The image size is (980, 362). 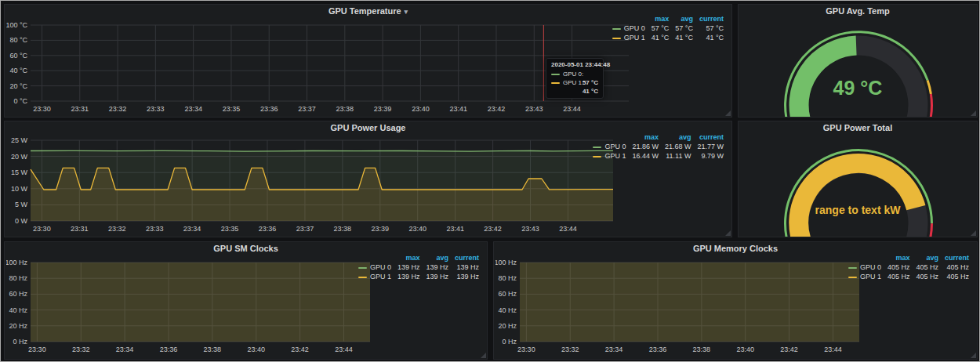 I want to click on x-axis-label: 23:43, so click(x=530, y=229).